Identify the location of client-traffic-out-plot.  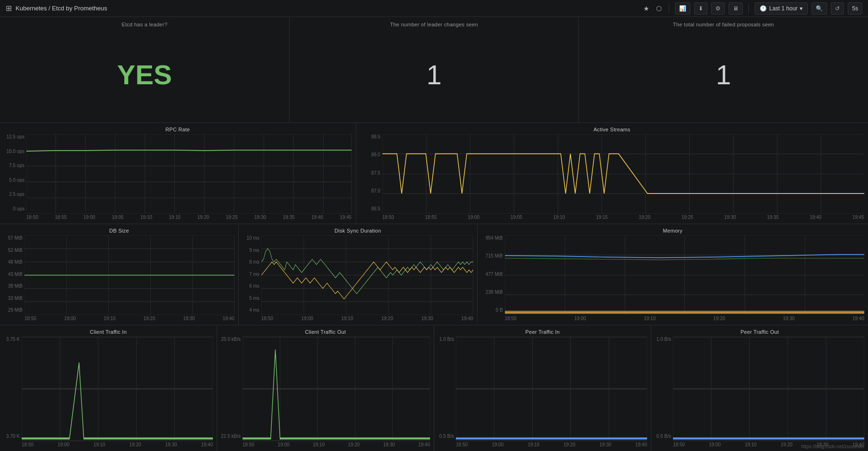
(336, 389).